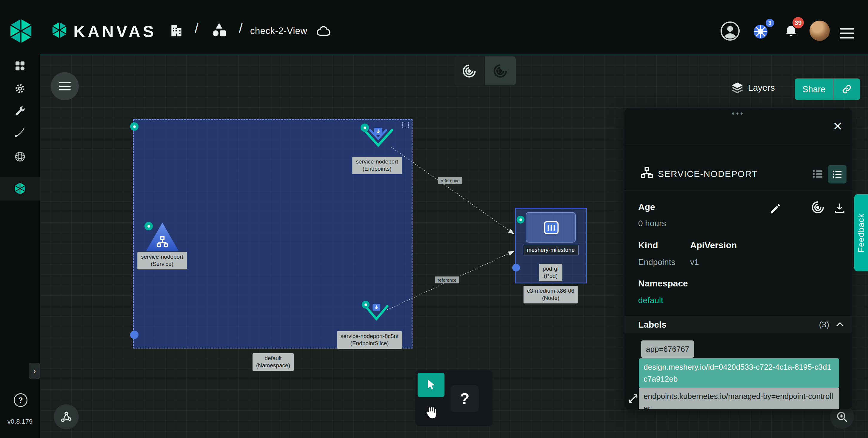 This screenshot has width=868, height=438. Describe the element at coordinates (21, 31) in the screenshot. I see `meshery-logo` at that location.